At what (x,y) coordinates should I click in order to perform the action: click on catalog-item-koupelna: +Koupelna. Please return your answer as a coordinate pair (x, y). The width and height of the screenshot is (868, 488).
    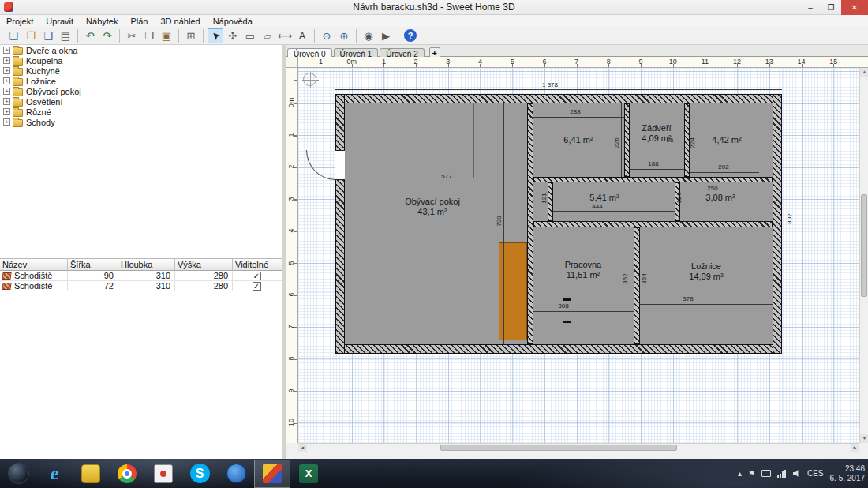
    Looking at the image, I should click on (141, 60).